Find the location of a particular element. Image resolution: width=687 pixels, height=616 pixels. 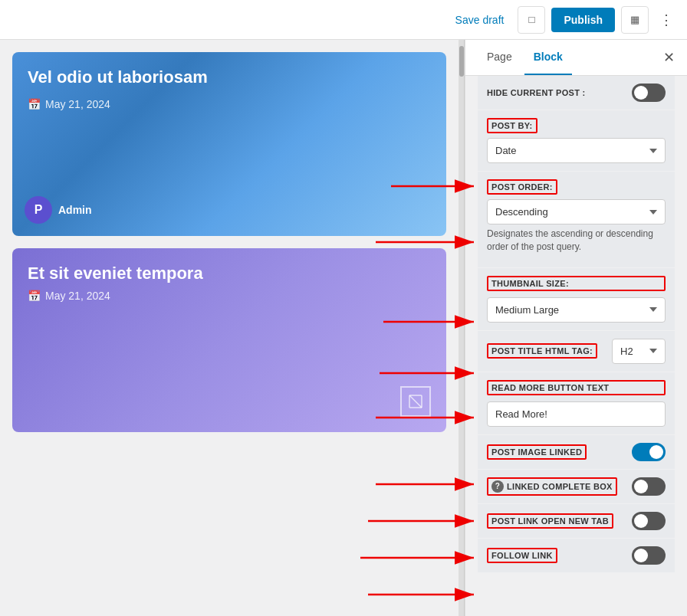

author-name-1: Admin is located at coordinates (75, 210).